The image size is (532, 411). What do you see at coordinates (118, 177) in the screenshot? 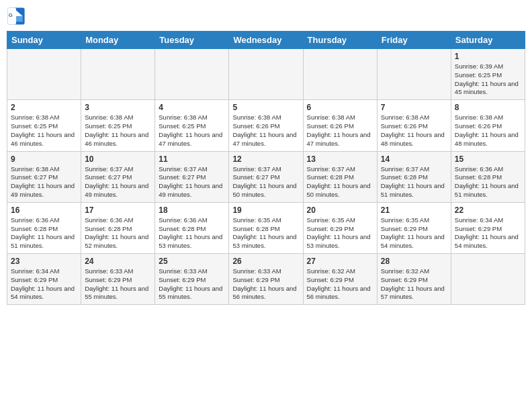
I see `calendar-cell: 10Sunrise: 6:37 AM Sunset: 6:27 PM Dayli…` at bounding box center [118, 177].